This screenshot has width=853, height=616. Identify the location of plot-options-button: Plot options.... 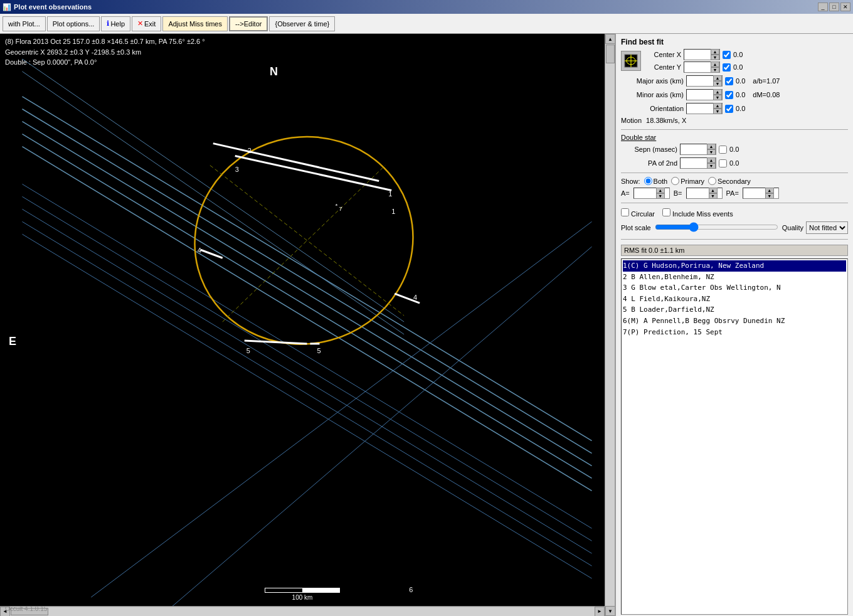
(74, 24).